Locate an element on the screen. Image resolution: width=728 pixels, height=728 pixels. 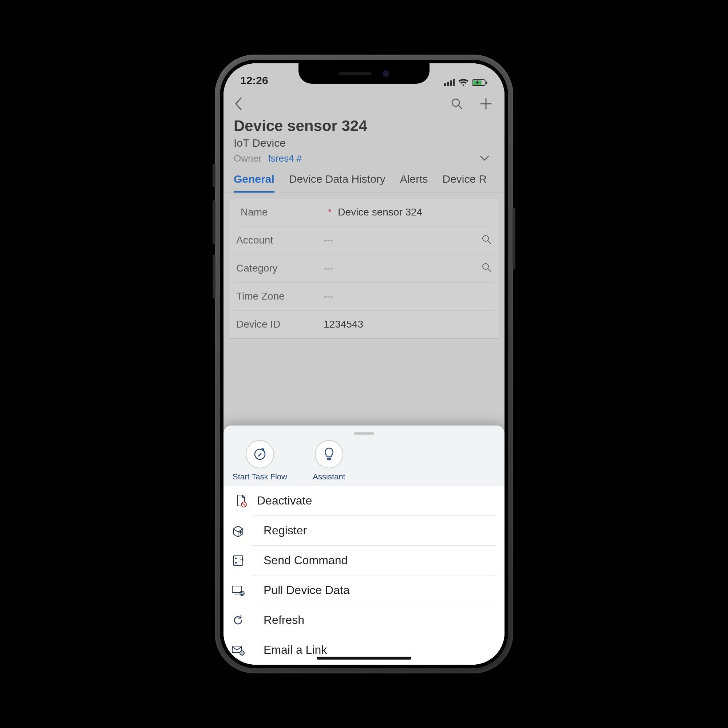
action-refresh-label: Refresh is located at coordinates (284, 620).